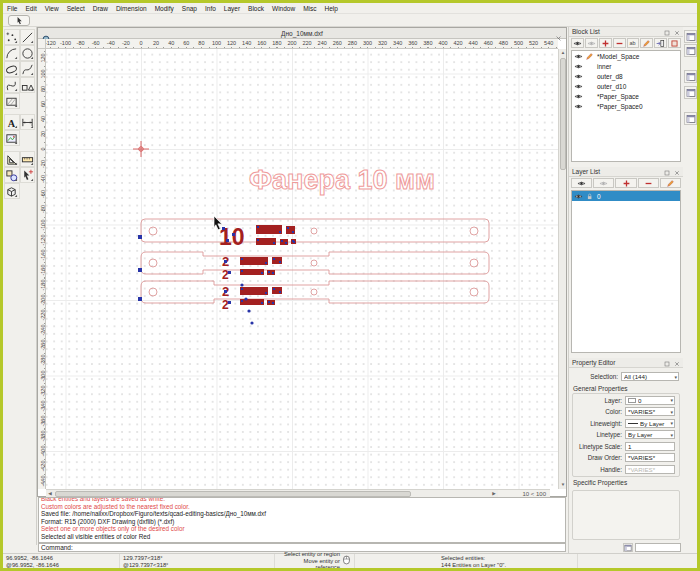  What do you see at coordinates (690, 92) in the screenshot?
I see `property-editor-dock-toggle` at bounding box center [690, 92].